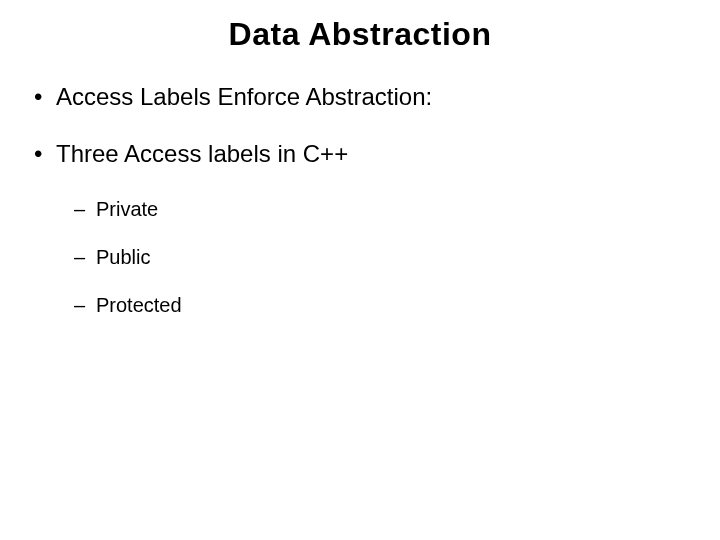 This screenshot has height=540, width=720. I want to click on bullet-text: Three Access labels in C++, so click(202, 154).